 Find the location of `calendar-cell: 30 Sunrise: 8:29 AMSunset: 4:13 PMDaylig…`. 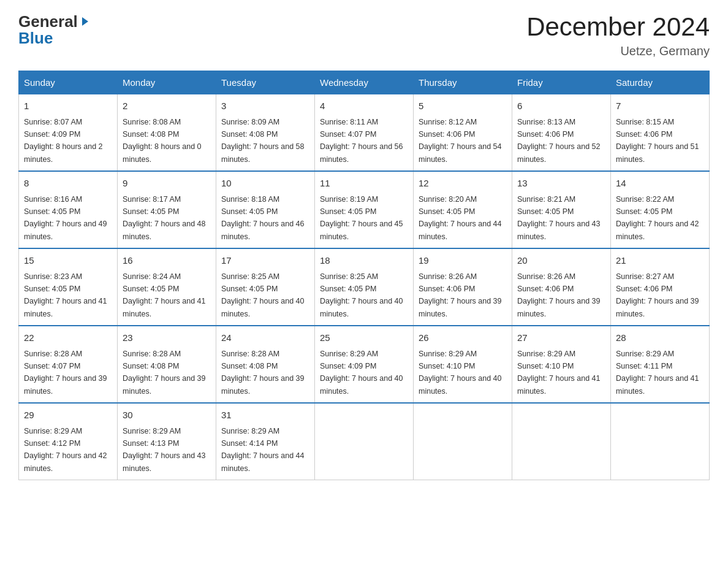

calendar-cell: 30 Sunrise: 8:29 AMSunset: 4:13 PMDaylig… is located at coordinates (167, 442).